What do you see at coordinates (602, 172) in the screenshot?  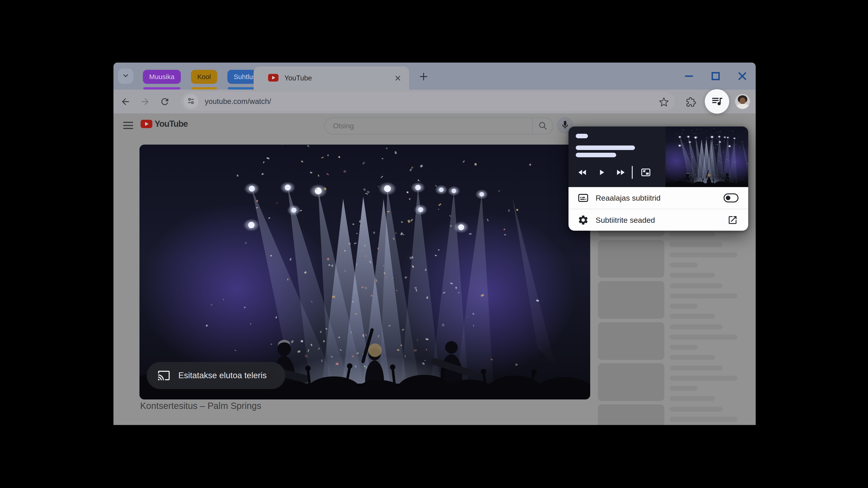 I see `play-icon` at bounding box center [602, 172].